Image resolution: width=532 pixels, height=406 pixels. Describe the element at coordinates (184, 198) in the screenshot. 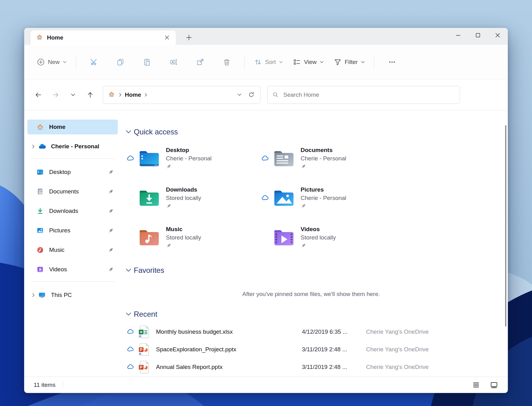

I see `tile-meta: Downloads Stored locally` at that location.